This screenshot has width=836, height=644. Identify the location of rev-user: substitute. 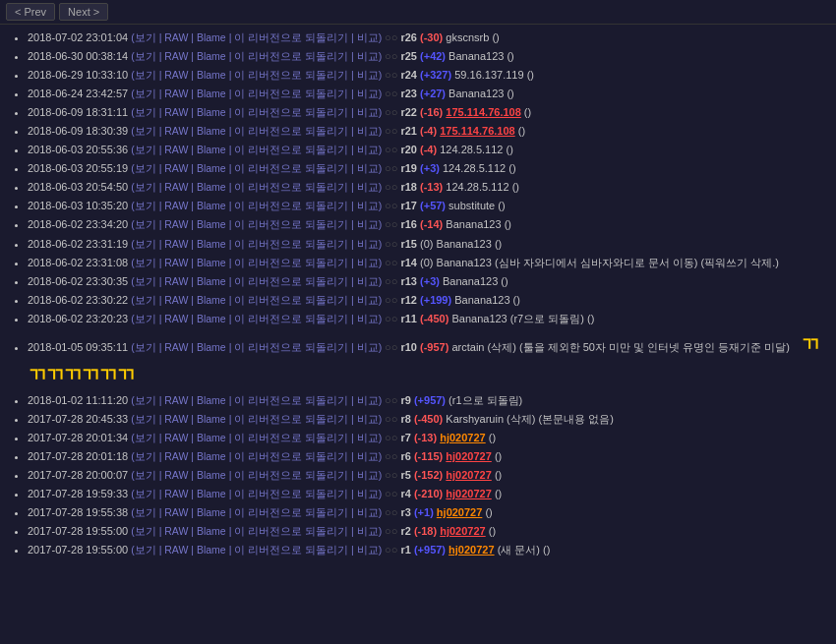
(472, 205).